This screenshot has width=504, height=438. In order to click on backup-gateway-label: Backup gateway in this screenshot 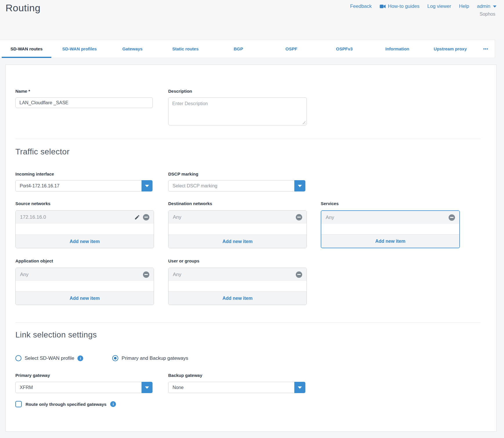, I will do `click(185, 375)`.